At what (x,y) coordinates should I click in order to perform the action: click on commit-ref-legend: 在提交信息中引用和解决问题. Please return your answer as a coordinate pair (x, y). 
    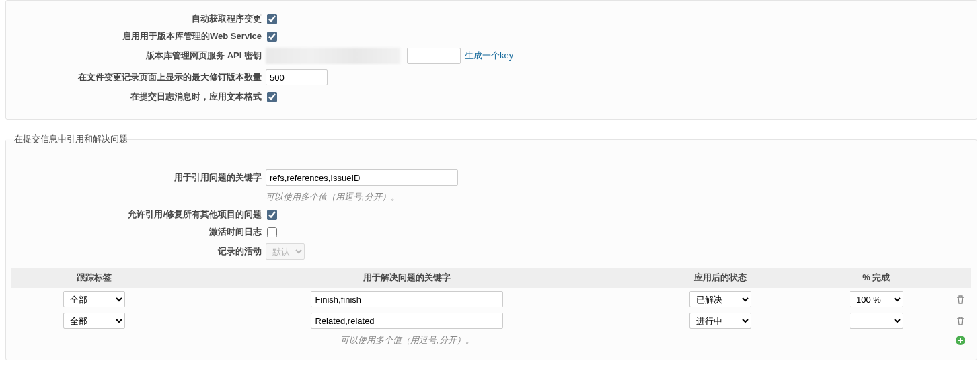
    Looking at the image, I should click on (71, 139).